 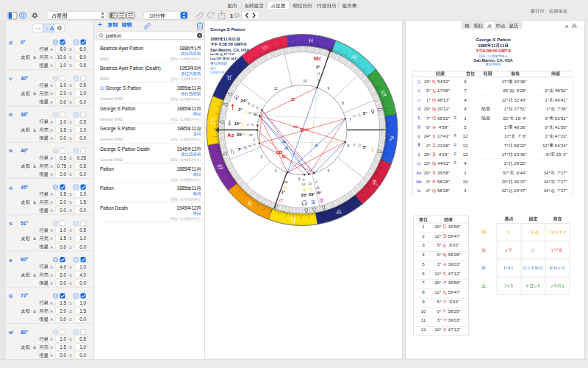 What do you see at coordinates (112, 99) in the screenshot?
I see `svg-text: General WW2` at bounding box center [112, 99].